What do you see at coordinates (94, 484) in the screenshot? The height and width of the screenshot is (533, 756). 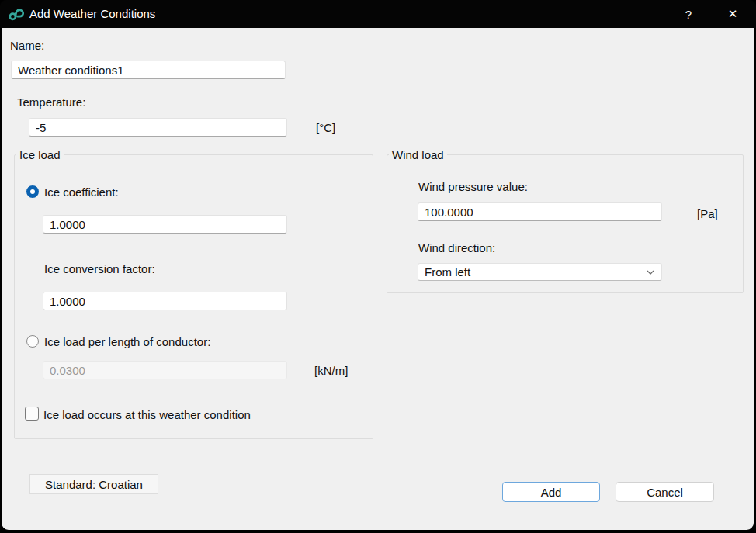 I see `standard-indicator: Standard: Croatian` at bounding box center [94, 484].